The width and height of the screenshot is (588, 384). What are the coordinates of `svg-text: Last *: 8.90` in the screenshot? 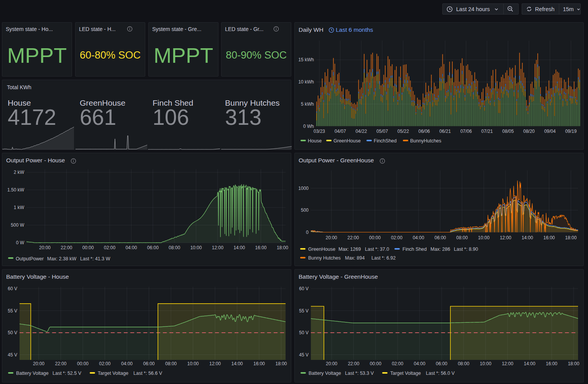 It's located at (466, 249).